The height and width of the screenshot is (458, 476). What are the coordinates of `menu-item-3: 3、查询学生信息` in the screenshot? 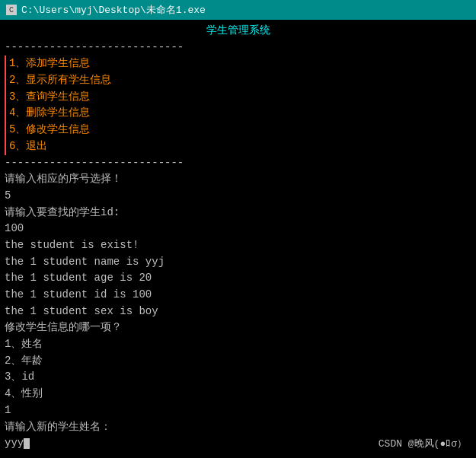 It's located at (241, 97).